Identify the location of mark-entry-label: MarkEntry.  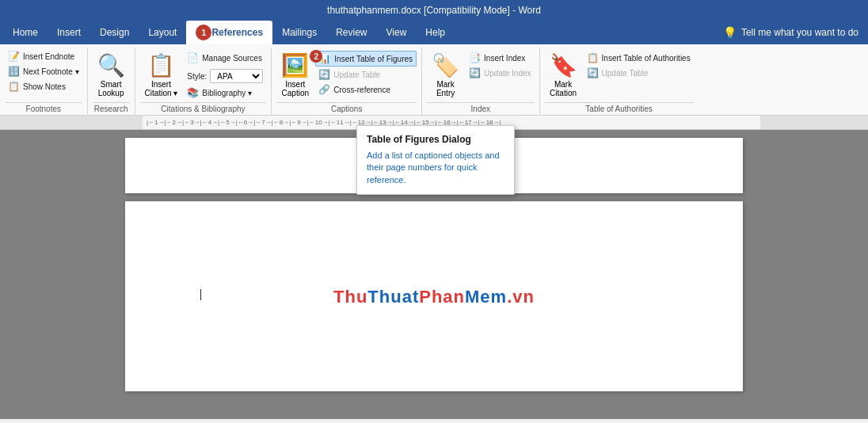
(445, 89).